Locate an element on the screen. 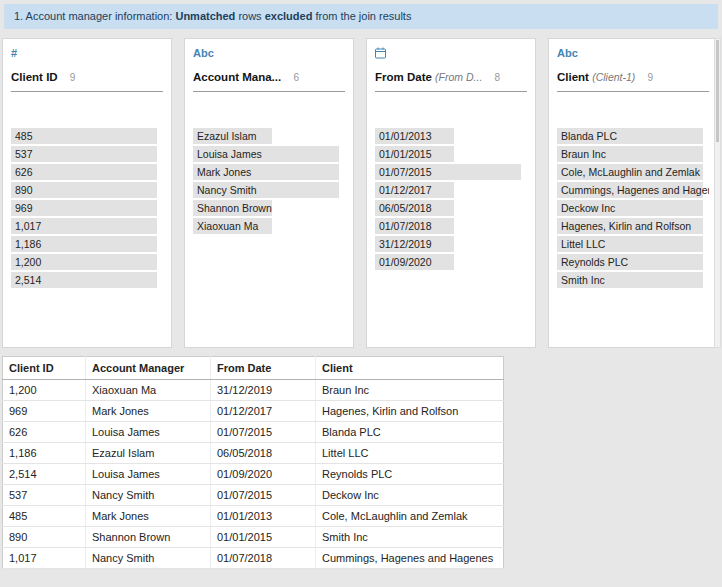 The height and width of the screenshot is (587, 722). value-label: Nancy Smith is located at coordinates (269, 190).